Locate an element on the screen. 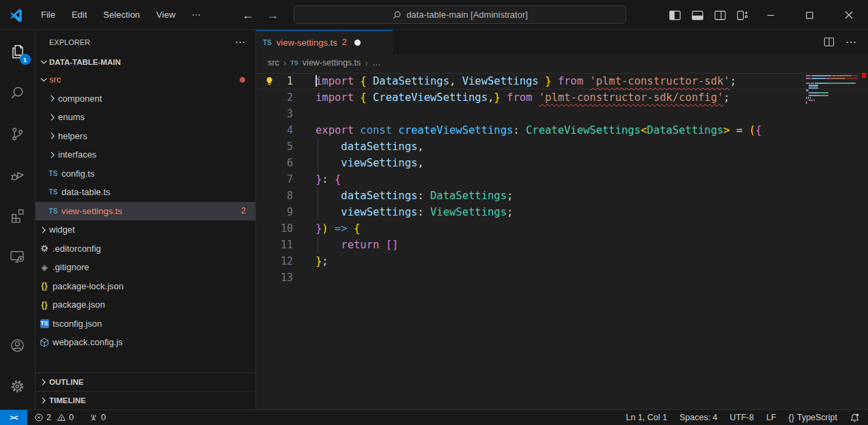 This screenshot has height=425, width=868. tree-item-webpack.config.js: webpack.config.js is located at coordinates (145, 342).